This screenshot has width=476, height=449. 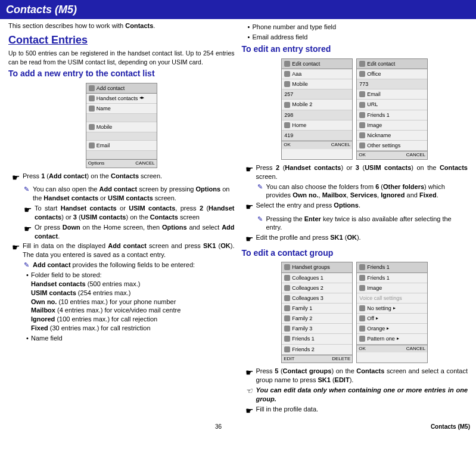 I want to click on step-item: ☛ Press 1 (Add contact) on the Contacts …, so click(x=123, y=178).